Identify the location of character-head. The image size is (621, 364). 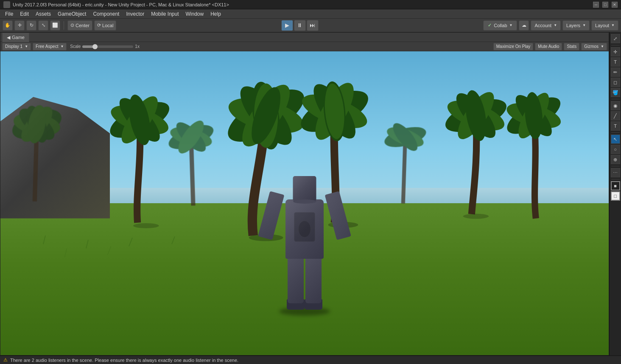
(305, 189).